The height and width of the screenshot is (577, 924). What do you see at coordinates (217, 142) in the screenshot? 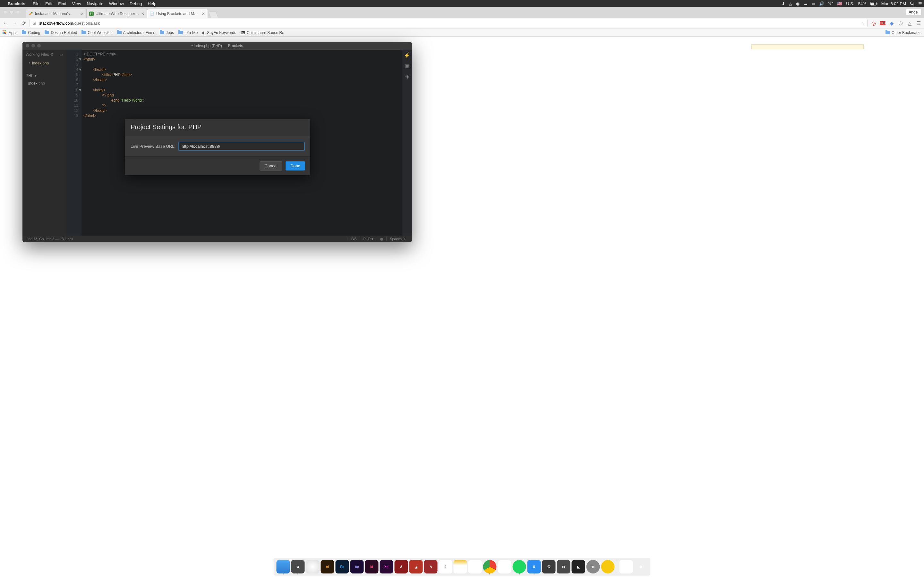
I see `brackets-window: • index.php (PHP) — Brackets Working Fil…` at bounding box center [217, 142].